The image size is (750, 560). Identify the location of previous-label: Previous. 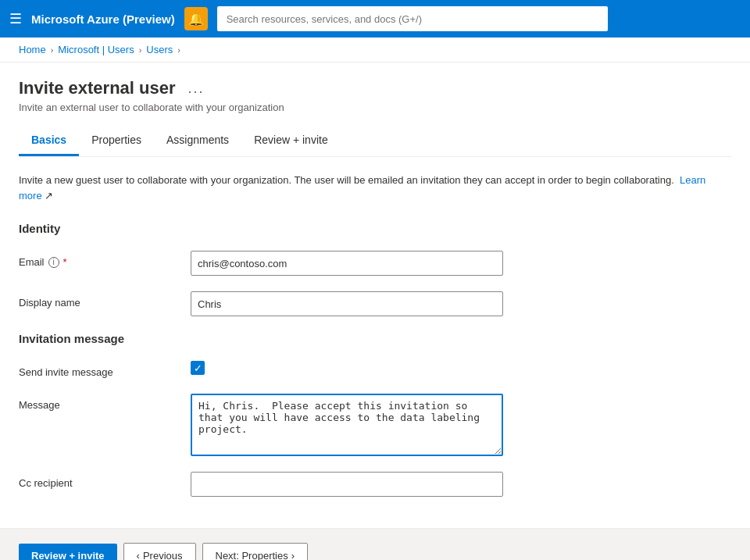
(162, 555).